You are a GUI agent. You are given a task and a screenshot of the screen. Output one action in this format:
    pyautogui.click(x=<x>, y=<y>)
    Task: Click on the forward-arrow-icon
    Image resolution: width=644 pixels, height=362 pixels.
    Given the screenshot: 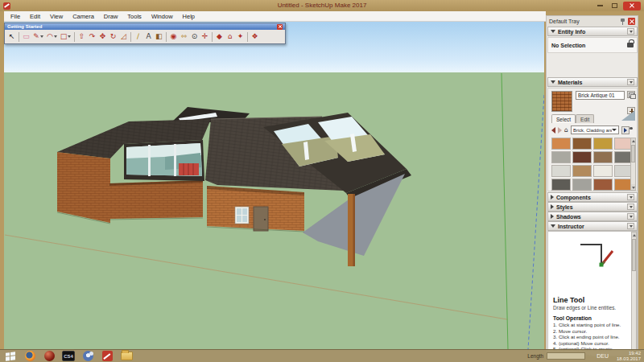 What is the action you would take?
    pyautogui.click(x=560, y=130)
    